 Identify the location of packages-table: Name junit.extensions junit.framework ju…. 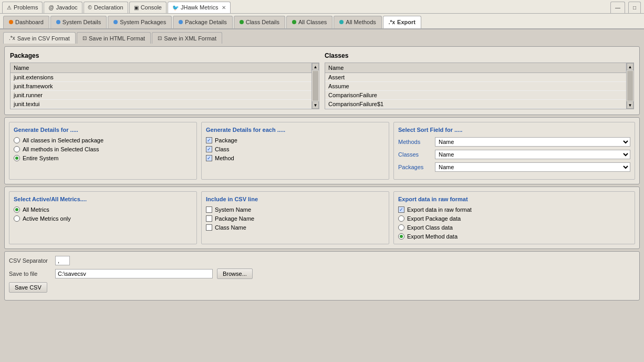
(165, 86).